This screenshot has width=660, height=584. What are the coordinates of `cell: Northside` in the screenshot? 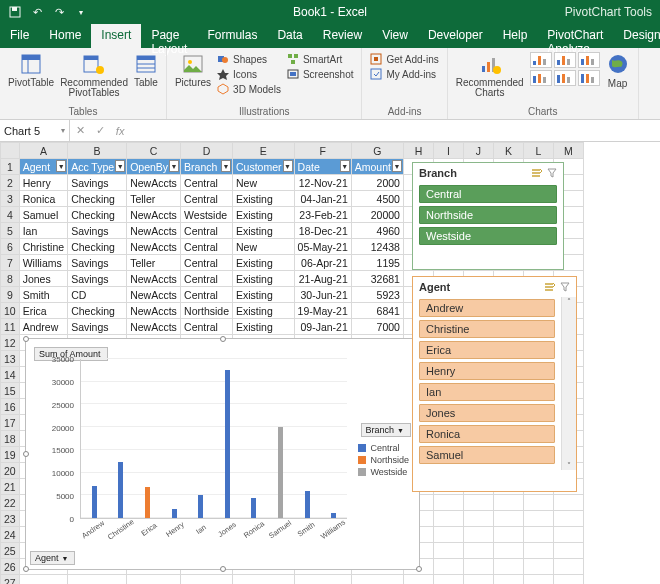 It's located at (207, 311).